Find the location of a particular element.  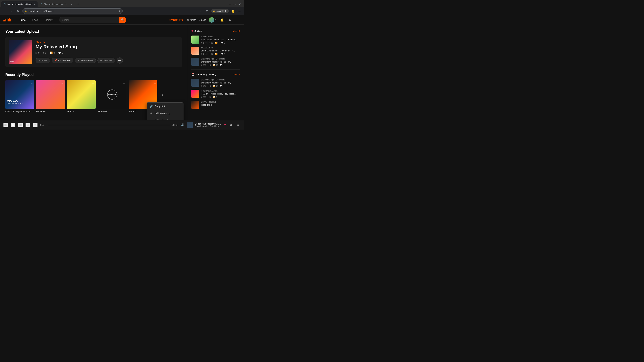

comments-val-2: 4 is located at coordinates (224, 54).